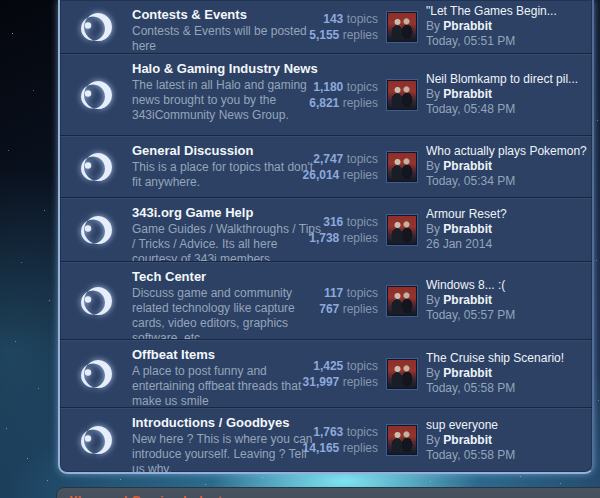 The image size is (600, 498). What do you see at coordinates (490, 94) in the screenshot?
I see `last-post-cell: Neil Blomkamp to direct pil... By Pbrabb…` at bounding box center [490, 94].